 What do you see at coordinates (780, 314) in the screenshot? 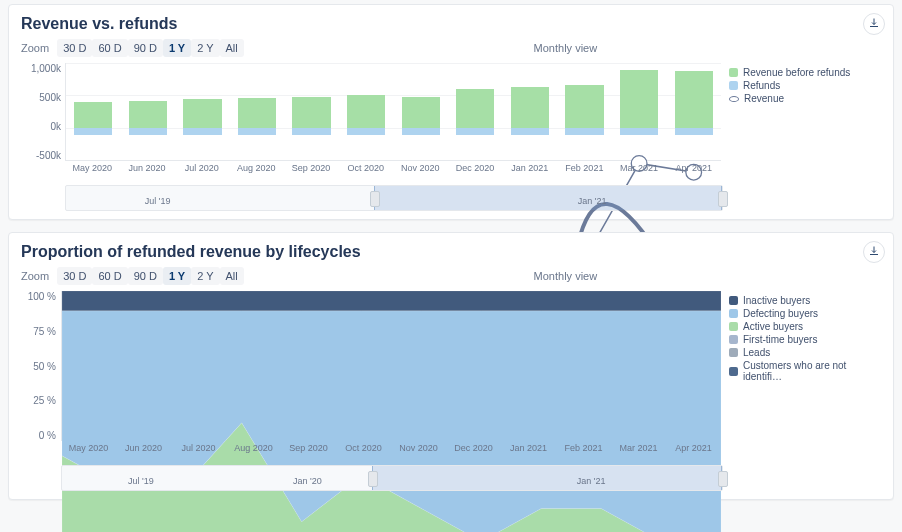
I see `legend-label: Defecting buyers` at bounding box center [780, 314].